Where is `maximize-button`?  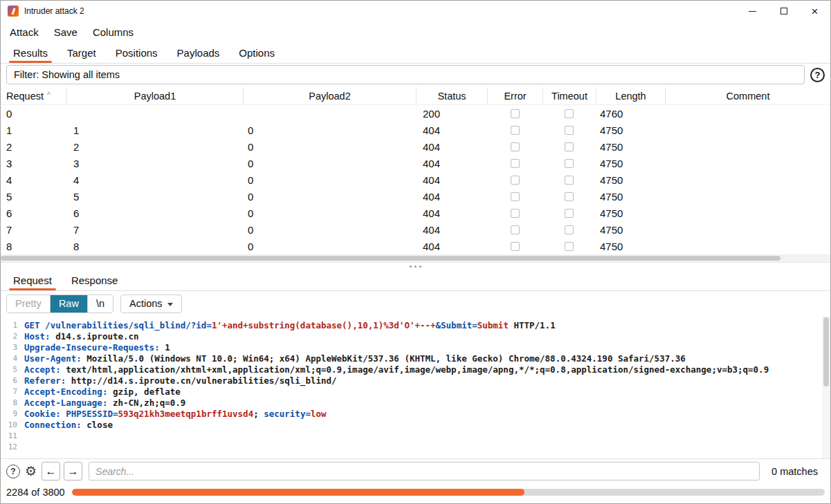 maximize-button is located at coordinates (783, 11).